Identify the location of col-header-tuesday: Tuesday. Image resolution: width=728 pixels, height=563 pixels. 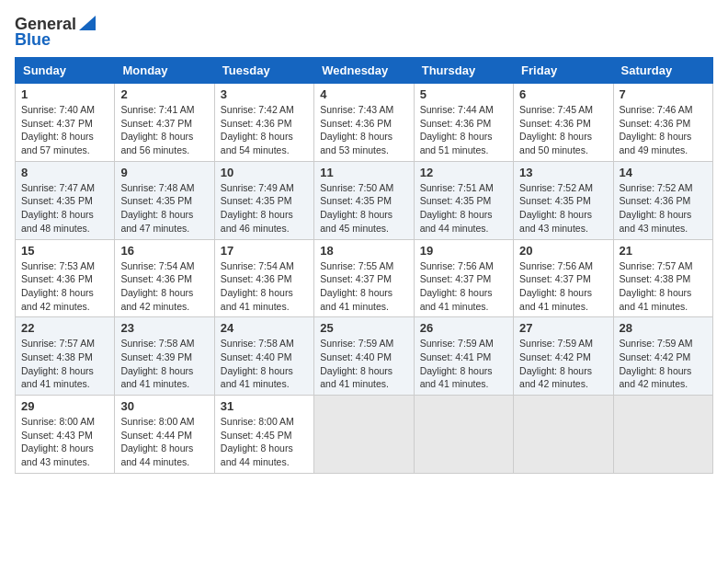
(264, 71).